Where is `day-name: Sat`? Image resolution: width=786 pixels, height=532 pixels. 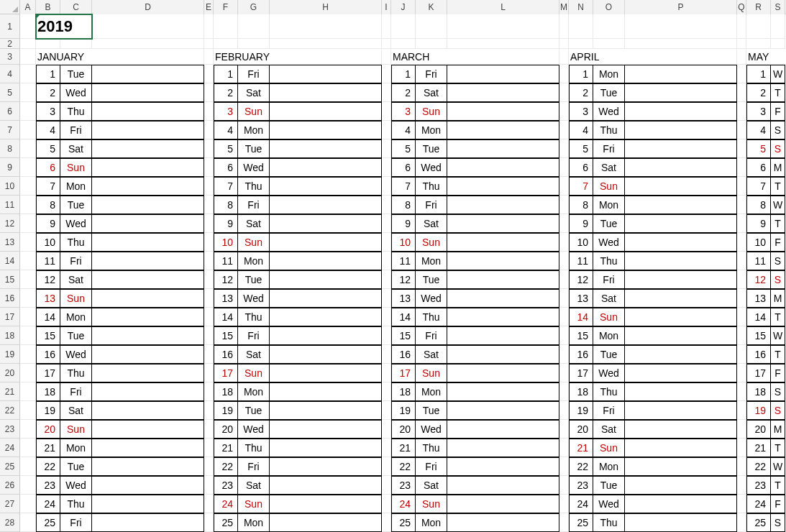 day-name: Sat is located at coordinates (254, 354).